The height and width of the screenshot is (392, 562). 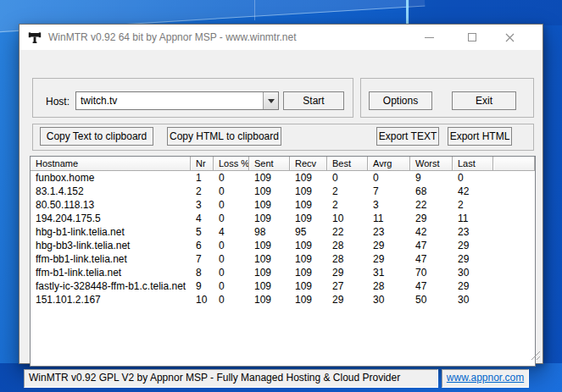 I want to click on wallpaper-bright-line, so click(x=407, y=13).